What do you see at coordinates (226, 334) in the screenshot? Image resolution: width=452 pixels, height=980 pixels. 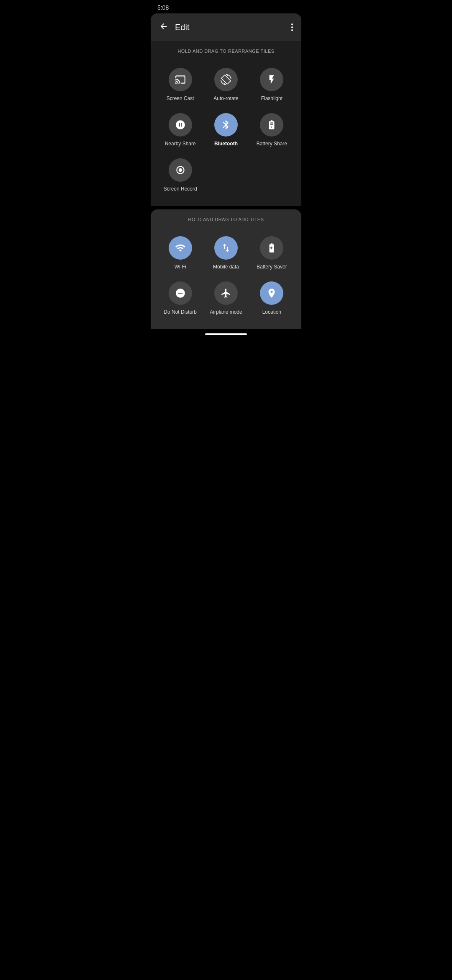 I see `home-indicator` at bounding box center [226, 334].